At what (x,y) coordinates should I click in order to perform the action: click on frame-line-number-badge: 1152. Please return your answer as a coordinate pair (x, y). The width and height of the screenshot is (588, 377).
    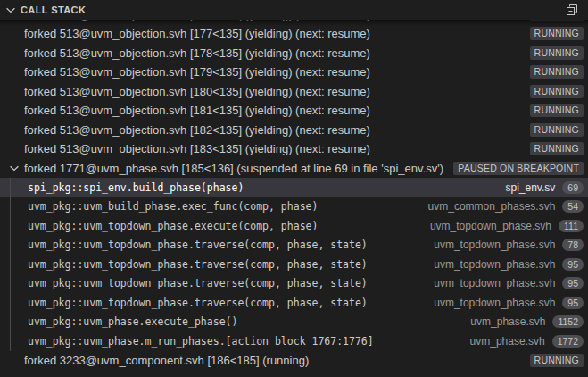
    Looking at the image, I should click on (567, 322).